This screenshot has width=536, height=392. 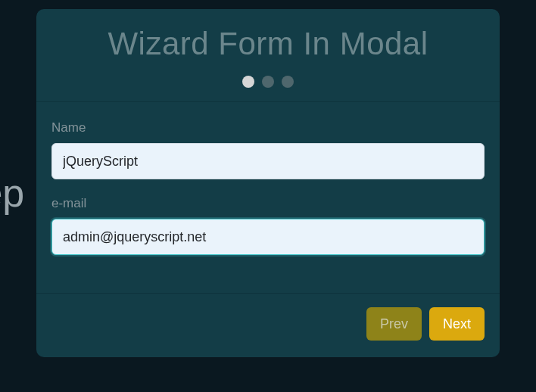 What do you see at coordinates (268, 82) in the screenshot?
I see `step-indicator` at bounding box center [268, 82].